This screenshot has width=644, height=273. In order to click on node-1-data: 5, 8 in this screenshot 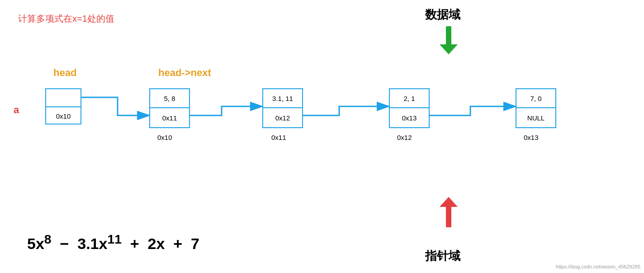, I will do `click(170, 99)`.